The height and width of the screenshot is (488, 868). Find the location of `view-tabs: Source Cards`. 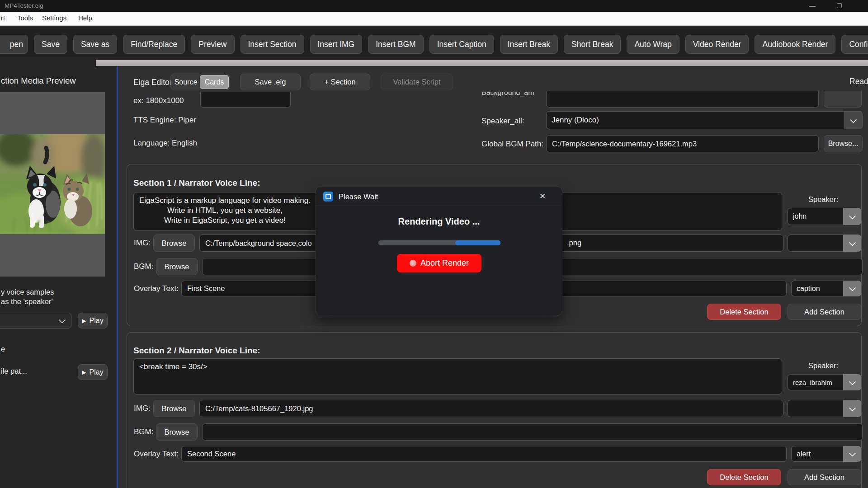

view-tabs: Source Cards is located at coordinates (200, 82).